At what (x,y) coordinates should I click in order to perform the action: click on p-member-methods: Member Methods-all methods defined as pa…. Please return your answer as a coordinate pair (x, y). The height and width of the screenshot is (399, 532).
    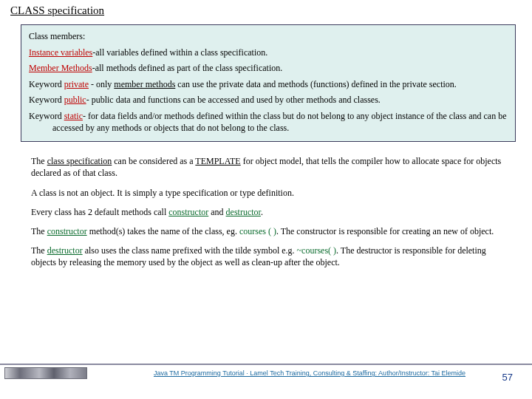
    Looking at the image, I should click on (268, 69).